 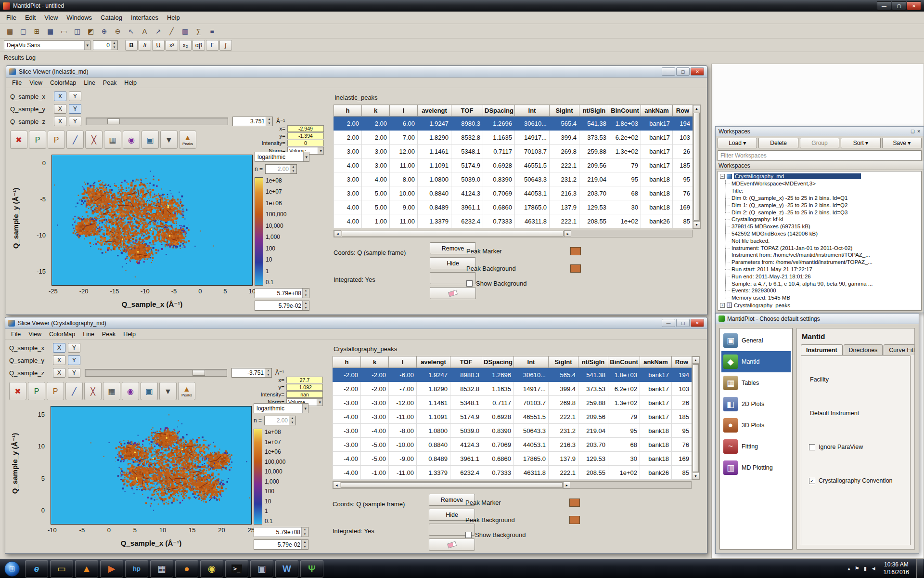 I want to click on peaks-table-row: -4.00-3.00-11.001.10915174.90.692846551.…, so click(x=513, y=417).